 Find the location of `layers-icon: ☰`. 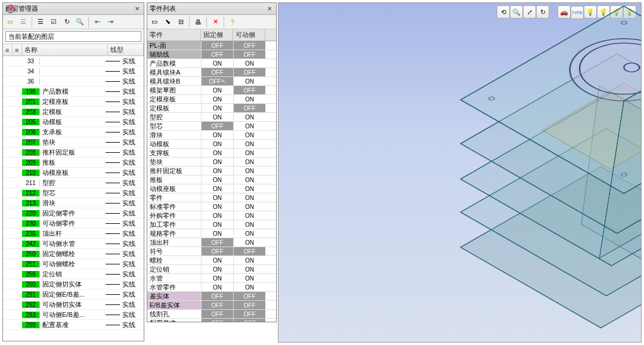

layers-icon: ☰ is located at coordinates (23, 22).